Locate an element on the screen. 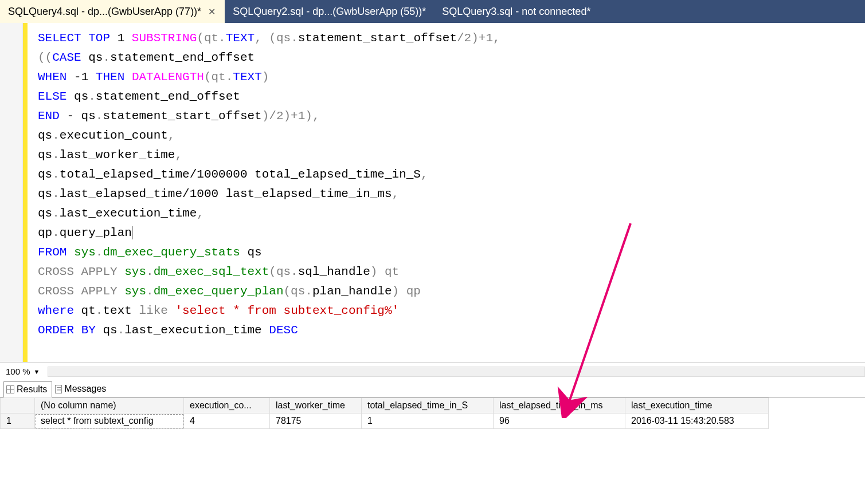 The width and height of the screenshot is (865, 504). zoom-bar: 100 % ▼ is located at coordinates (432, 371).